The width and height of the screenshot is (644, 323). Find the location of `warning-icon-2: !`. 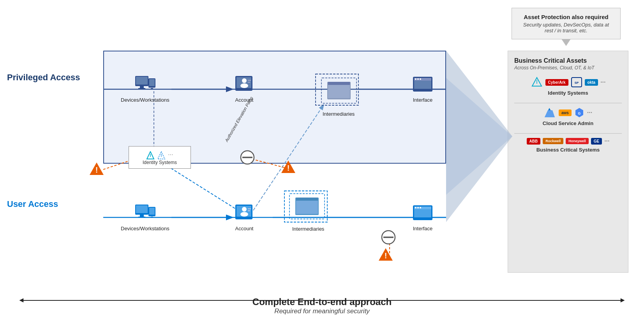

warning-icon-2: ! is located at coordinates (288, 168).